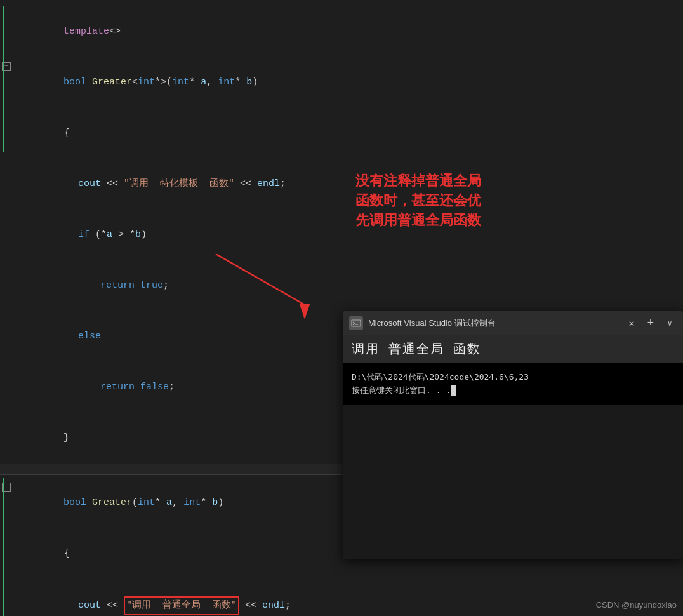 This screenshot has height=616, width=683. What do you see at coordinates (178, 184) in the screenshot?
I see `code-line: cout << "调用 特化模板 函数" << endl;` at bounding box center [178, 184].